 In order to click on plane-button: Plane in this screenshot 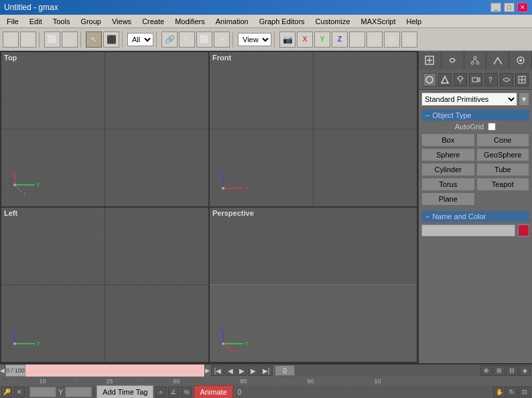, I will do `click(448, 199)`.